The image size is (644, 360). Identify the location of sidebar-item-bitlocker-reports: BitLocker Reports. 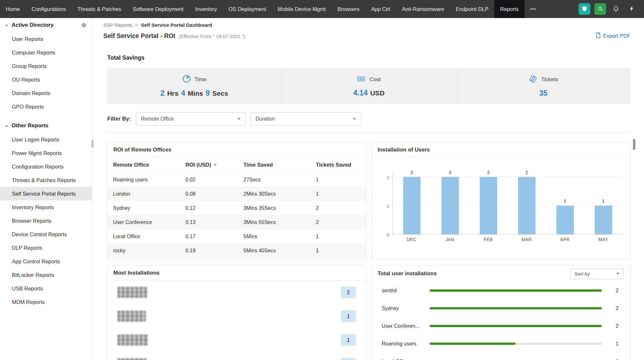
(46, 275).